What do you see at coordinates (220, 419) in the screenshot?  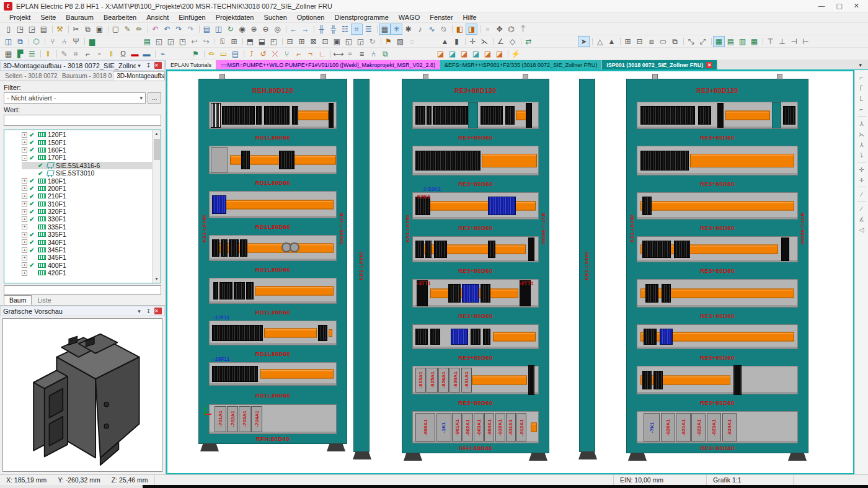 I see `labeled-device: -701A1` at bounding box center [220, 419].